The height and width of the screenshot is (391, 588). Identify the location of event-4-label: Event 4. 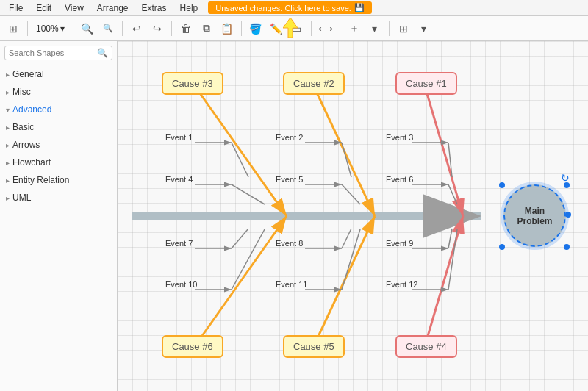
(179, 179).